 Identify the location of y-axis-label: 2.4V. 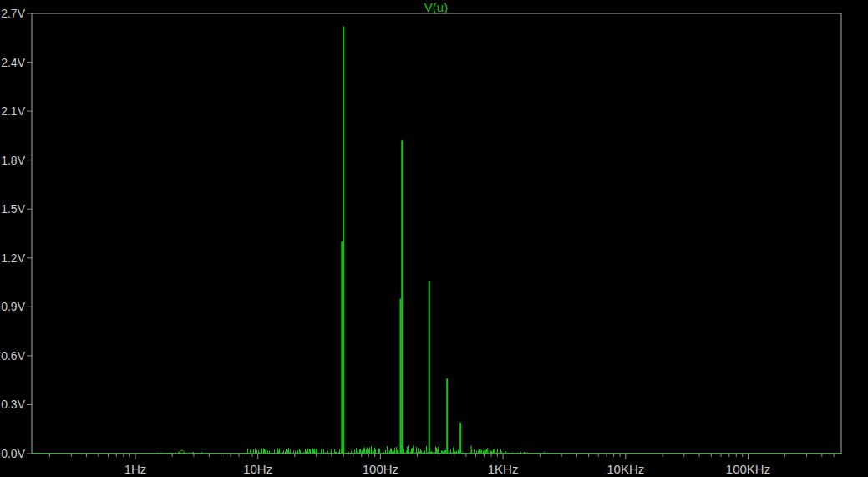
(13, 63).